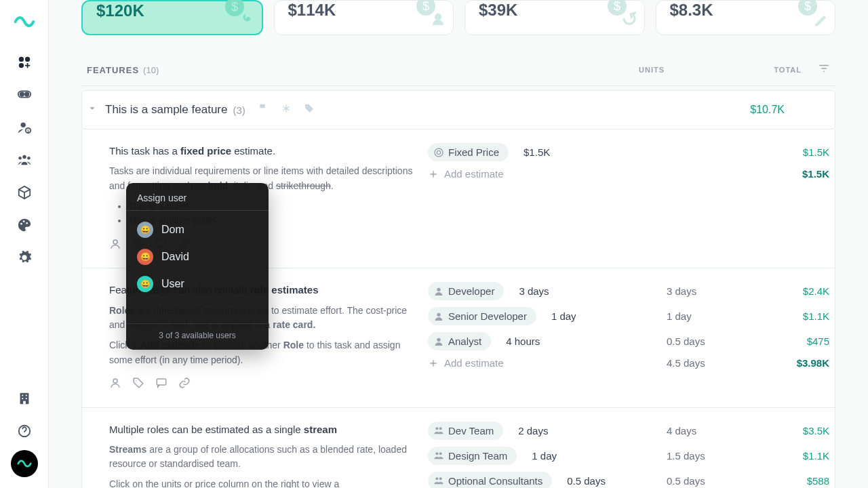 The image size is (868, 488). What do you see at coordinates (24, 95) in the screenshot?
I see `nav-search` at bounding box center [24, 95].